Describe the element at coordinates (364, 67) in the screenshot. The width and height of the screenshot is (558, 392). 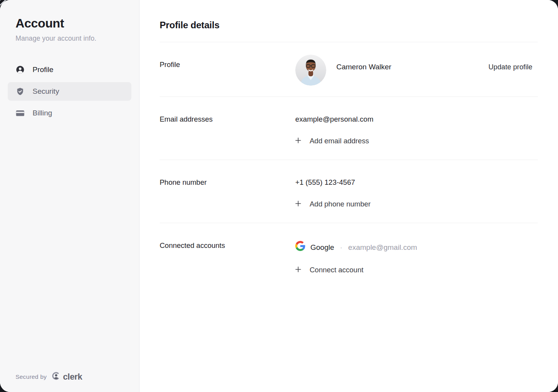
I see `profile-name: Cameron Walker` at that location.